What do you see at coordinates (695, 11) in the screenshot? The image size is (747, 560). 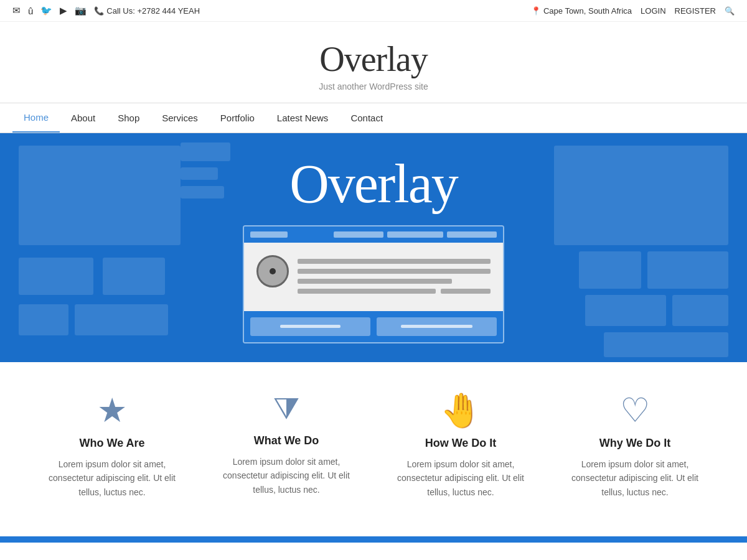 I see `register-link: REGISTER` at bounding box center [695, 11].